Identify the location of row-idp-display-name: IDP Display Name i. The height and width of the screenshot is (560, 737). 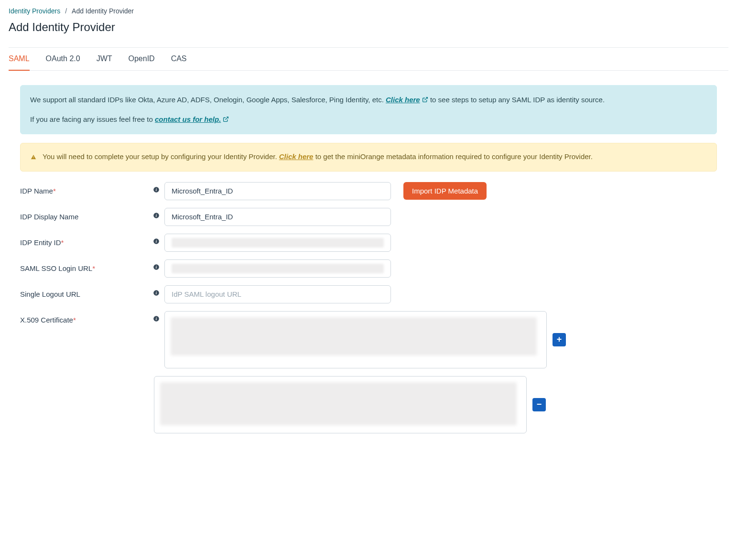
(368, 217).